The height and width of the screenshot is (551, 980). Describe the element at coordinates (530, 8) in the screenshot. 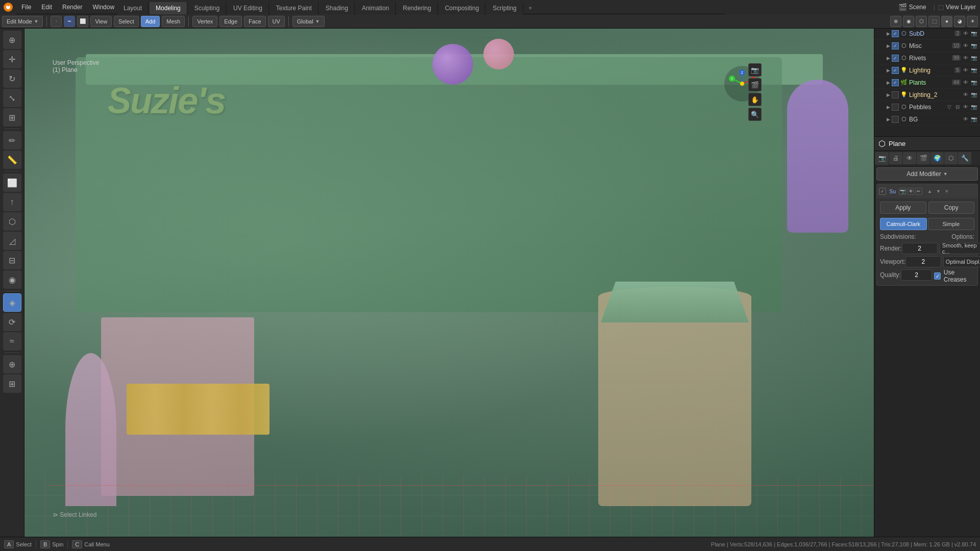

I see `workspace-add-tab: +` at that location.